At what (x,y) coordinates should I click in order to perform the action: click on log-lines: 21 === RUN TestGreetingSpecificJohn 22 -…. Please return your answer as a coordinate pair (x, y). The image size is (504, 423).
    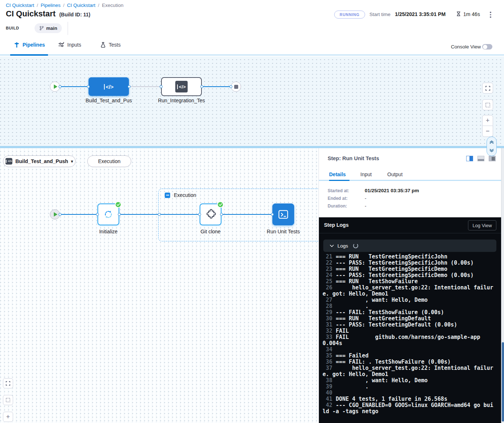
    Looking at the image, I should click on (408, 335).